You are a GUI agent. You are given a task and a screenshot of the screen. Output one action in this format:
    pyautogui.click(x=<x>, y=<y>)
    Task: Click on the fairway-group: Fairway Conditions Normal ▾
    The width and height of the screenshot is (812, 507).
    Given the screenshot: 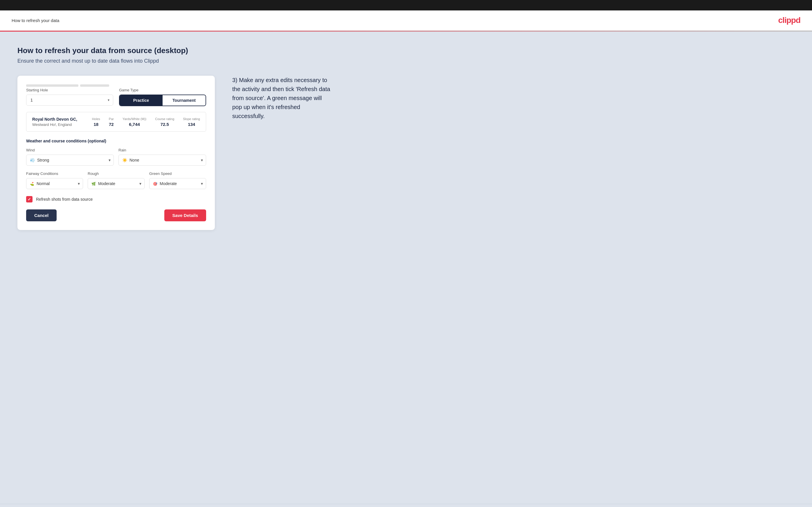 What is the action you would take?
    pyautogui.click(x=54, y=180)
    